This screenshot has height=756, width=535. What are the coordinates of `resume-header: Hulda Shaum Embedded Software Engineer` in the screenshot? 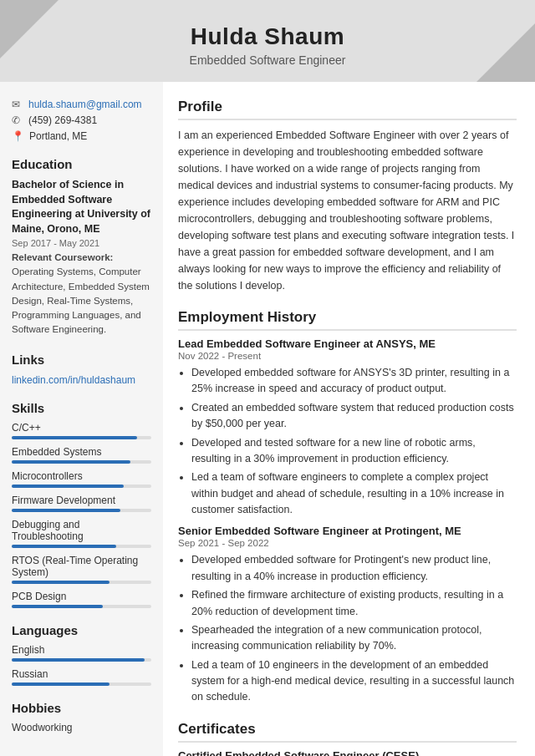 It's located at (268, 41).